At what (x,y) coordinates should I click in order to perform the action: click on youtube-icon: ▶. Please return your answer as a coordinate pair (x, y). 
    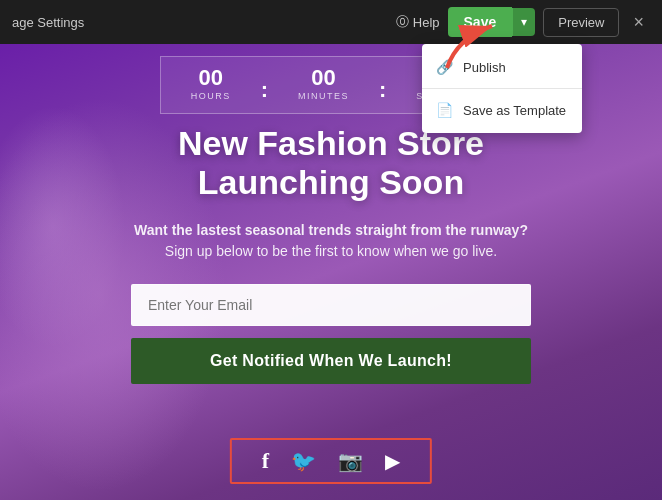
    Looking at the image, I should click on (392, 461).